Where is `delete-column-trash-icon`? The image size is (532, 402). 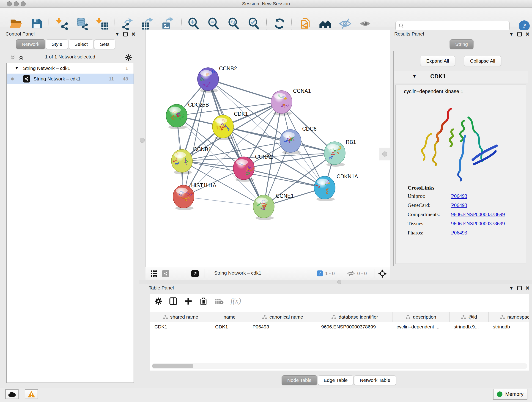 delete-column-trash-icon is located at coordinates (203, 301).